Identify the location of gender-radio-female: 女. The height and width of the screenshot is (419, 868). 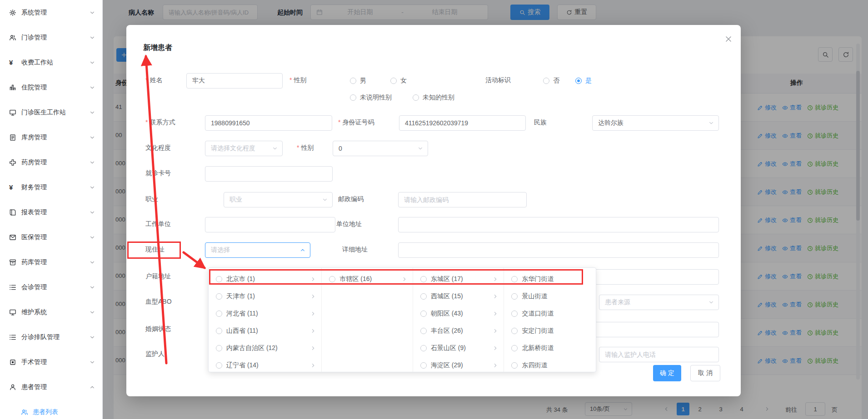
(399, 81).